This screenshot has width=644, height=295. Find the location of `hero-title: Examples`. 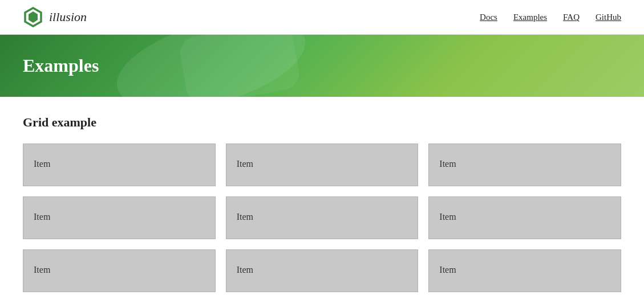

hero-title: Examples is located at coordinates (322, 66).